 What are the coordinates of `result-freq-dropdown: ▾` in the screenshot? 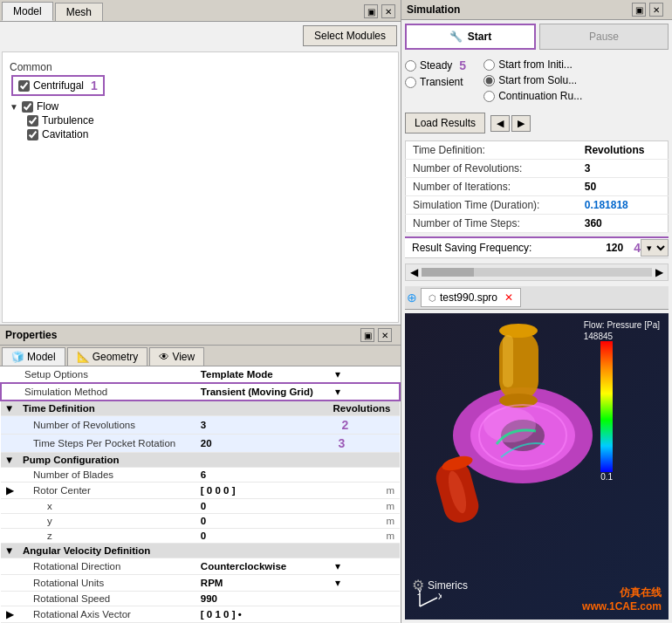 It's located at (655, 248).